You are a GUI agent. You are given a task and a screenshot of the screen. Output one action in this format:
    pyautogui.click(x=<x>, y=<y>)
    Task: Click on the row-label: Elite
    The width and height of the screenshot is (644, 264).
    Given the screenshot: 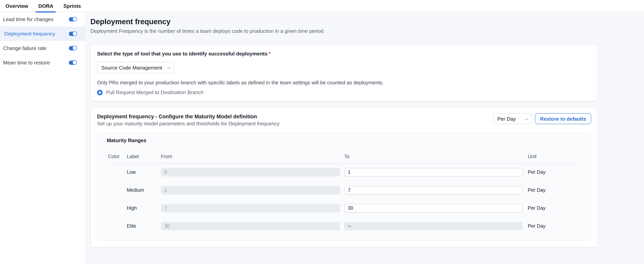 What is the action you would take?
    pyautogui.click(x=143, y=226)
    